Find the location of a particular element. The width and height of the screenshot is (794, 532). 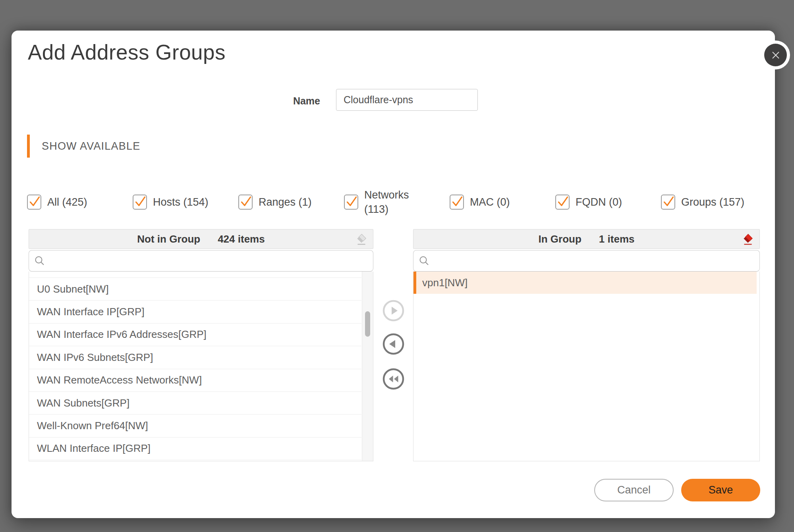

not-in-group-search is located at coordinates (201, 261).